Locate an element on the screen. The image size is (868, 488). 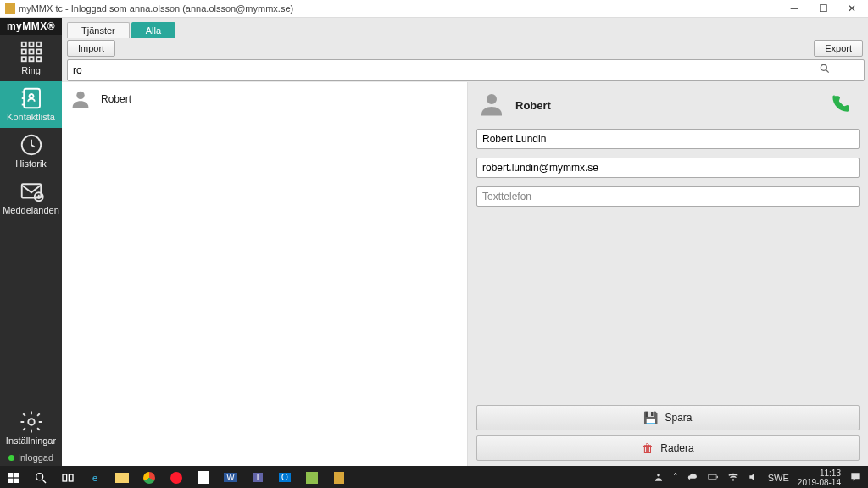
save-label: Spara is located at coordinates (678, 418).